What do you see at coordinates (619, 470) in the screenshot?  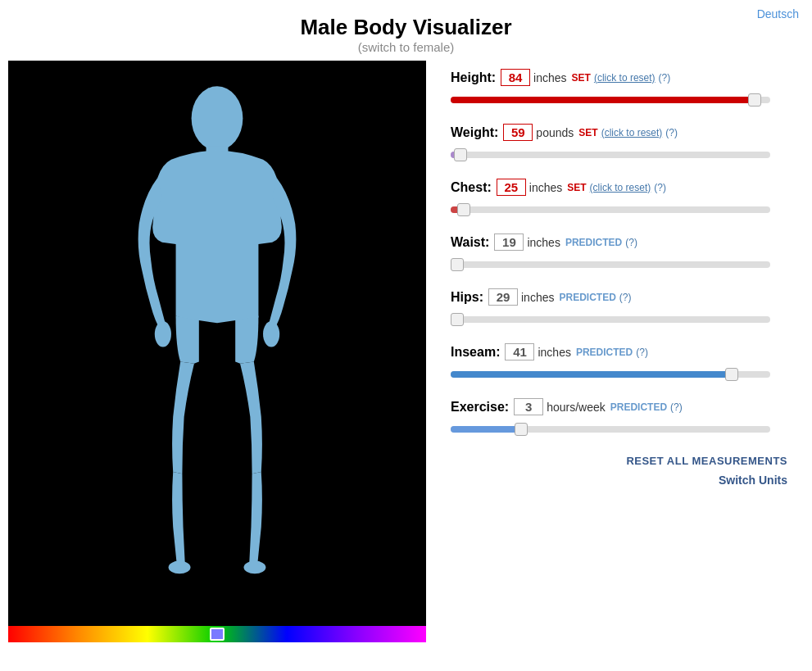 I see `bottom-actions: RESET ALL MEASUREMENTS Switch Units` at bounding box center [619, 470].